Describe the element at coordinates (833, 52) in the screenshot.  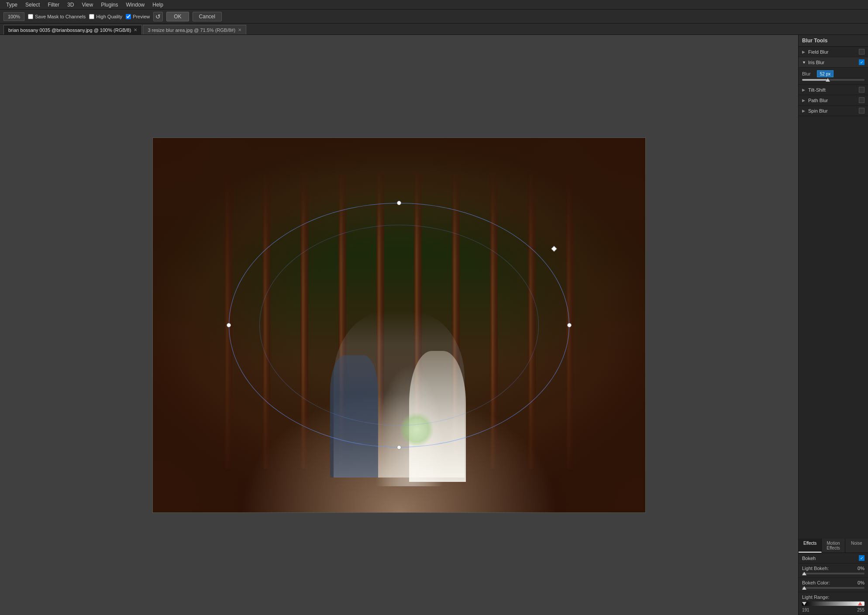
I see `field-blur-label: Field Blur` at that location.